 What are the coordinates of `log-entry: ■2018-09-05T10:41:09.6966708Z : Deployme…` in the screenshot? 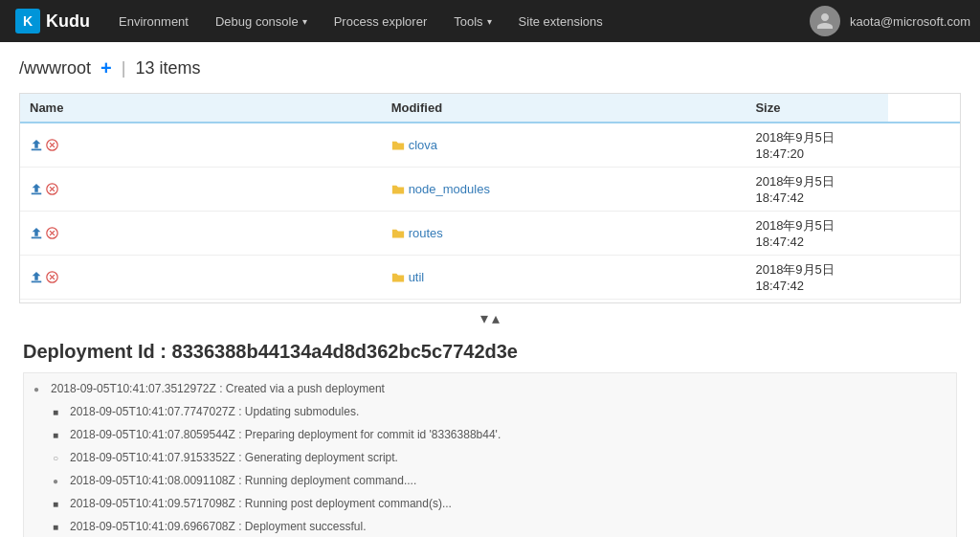 It's located at (490, 526).